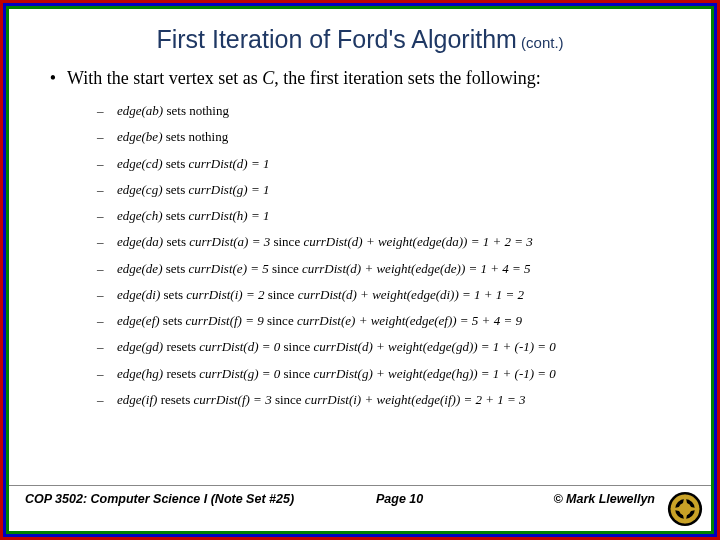  Describe the element at coordinates (399, 164) in the screenshot. I see `list-item-text: edge(cd) sets currDist(d) = 1` at that location.